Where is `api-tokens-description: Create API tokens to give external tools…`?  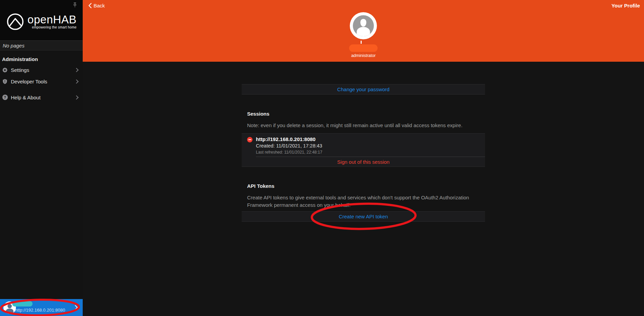 api-tokens-description: Create API tokens to give external tools… is located at coordinates (363, 201).